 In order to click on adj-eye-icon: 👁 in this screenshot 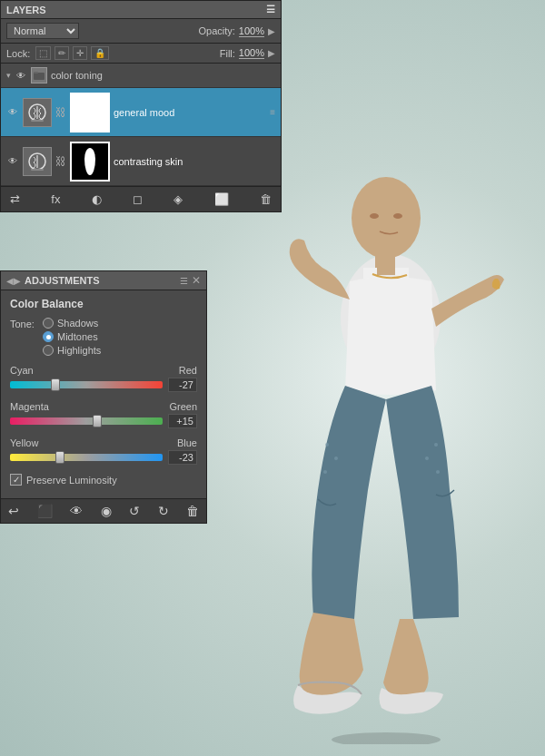, I will do `click(76, 511)`.